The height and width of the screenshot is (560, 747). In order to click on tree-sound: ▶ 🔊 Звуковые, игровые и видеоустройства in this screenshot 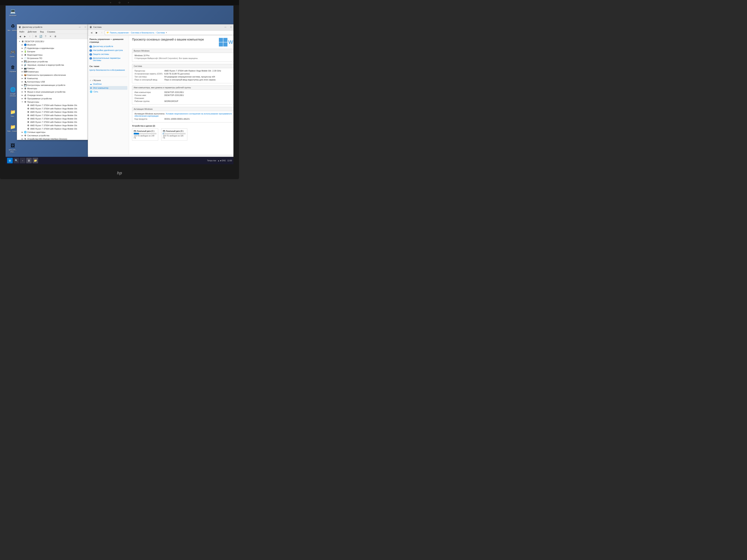, I will do `click(56, 65)`.